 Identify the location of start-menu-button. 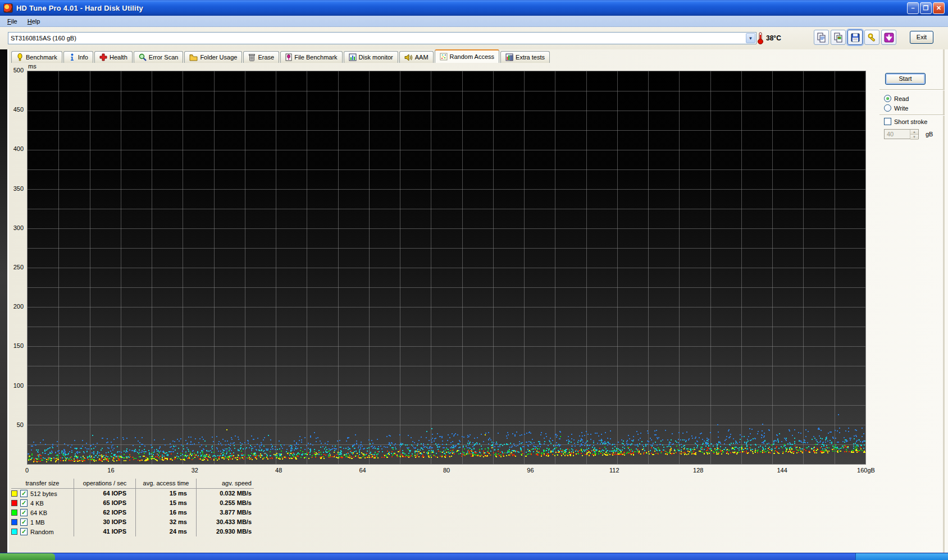
(28, 557).